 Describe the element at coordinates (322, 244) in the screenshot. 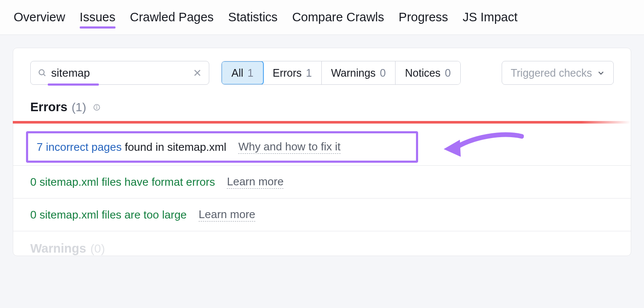

I see `warnings-section-header: Warnings (0)` at that location.